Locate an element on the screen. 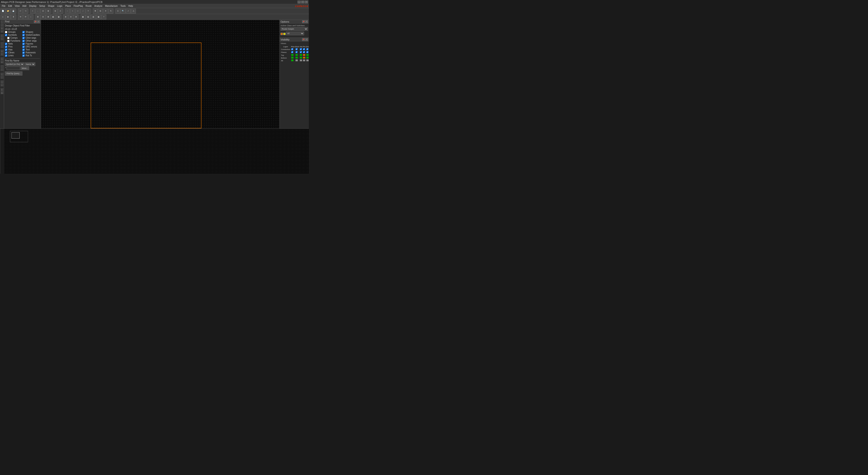 This screenshot has height=475, width=868. all-pin-color is located at coordinates (304, 61).